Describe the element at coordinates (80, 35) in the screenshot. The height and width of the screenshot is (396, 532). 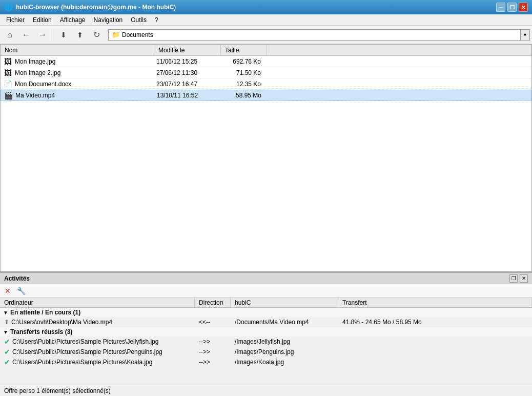
I see `upload-button: ⬆` at that location.